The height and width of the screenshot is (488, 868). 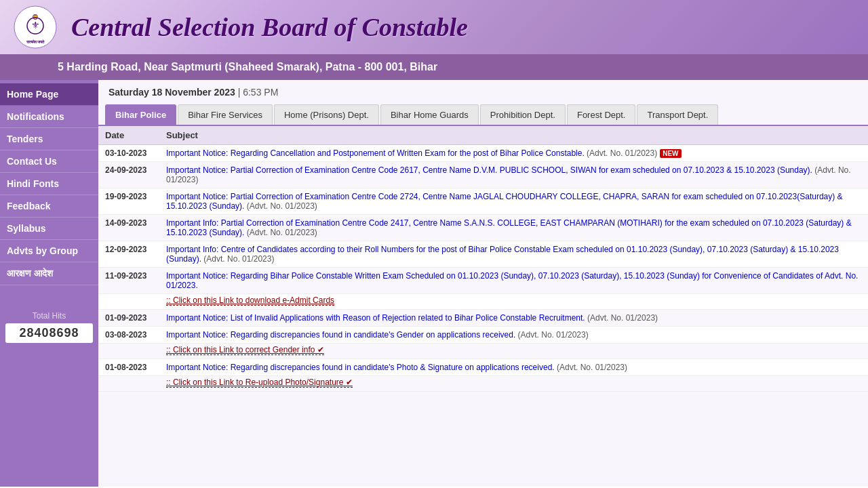 What do you see at coordinates (49, 140) in the screenshot?
I see `sidebar-item-tenders: Tenders` at bounding box center [49, 140].